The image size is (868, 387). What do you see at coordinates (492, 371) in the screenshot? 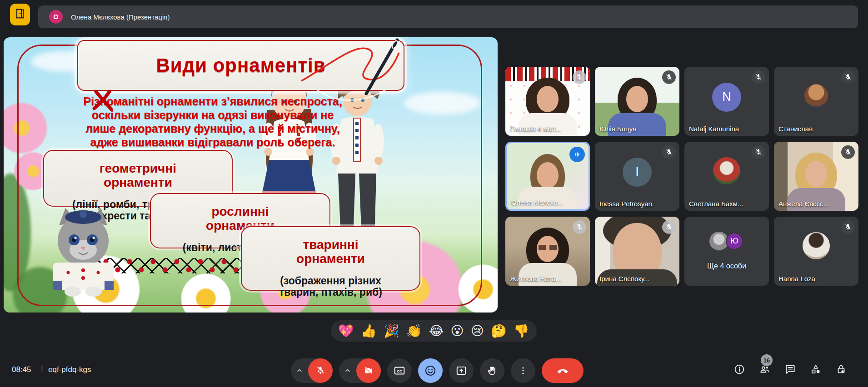
I see `raise-hand-button` at bounding box center [492, 371].